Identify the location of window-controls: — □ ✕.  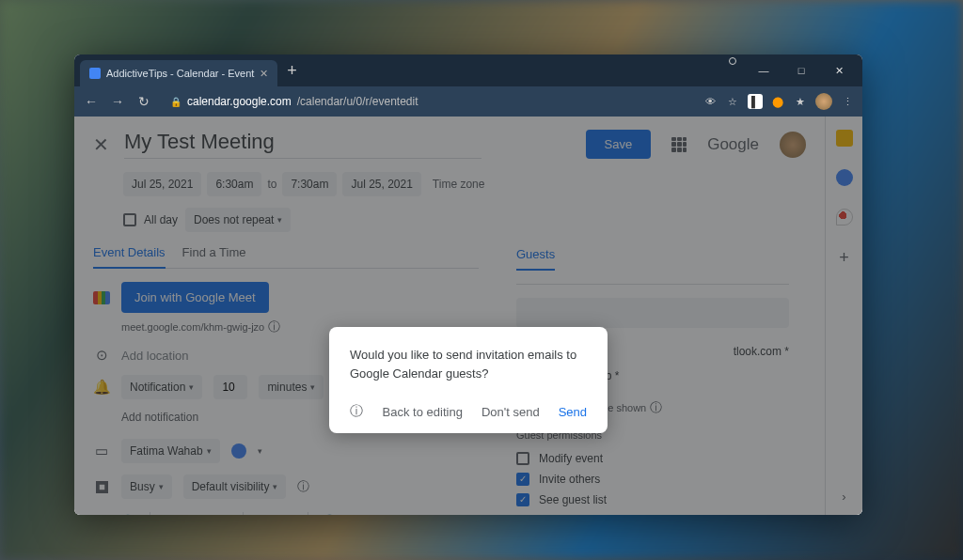
(793, 70).